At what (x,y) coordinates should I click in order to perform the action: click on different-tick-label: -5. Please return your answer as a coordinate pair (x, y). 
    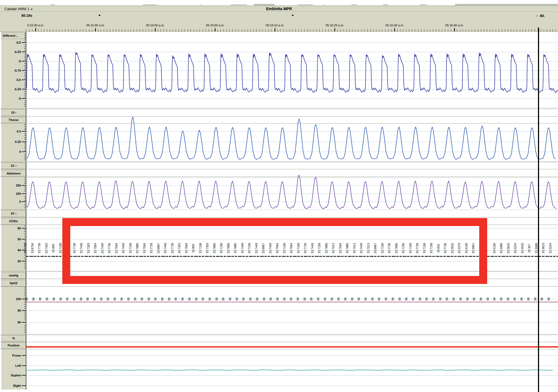
    Looking at the image, I should click on (14, 98).